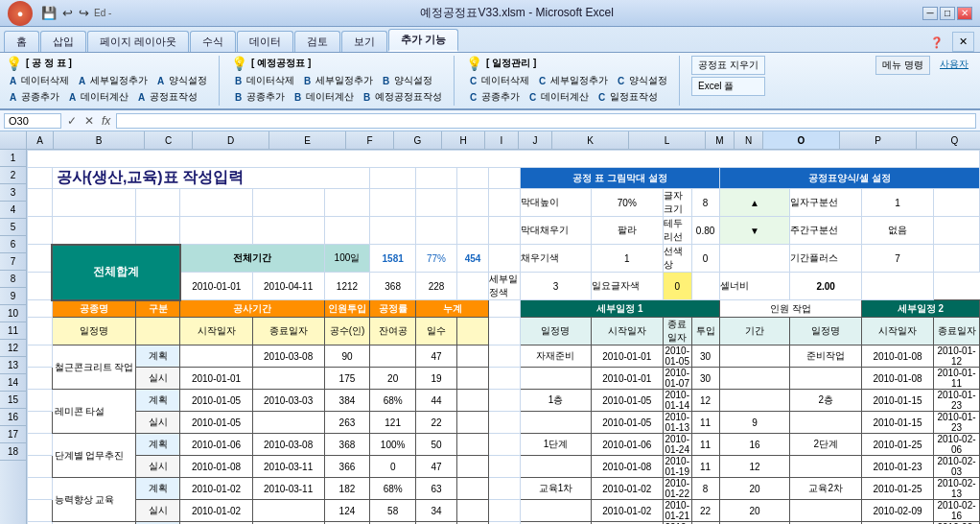  Describe the element at coordinates (317, 41) in the screenshot. I see `tab-review: 검토` at that location.